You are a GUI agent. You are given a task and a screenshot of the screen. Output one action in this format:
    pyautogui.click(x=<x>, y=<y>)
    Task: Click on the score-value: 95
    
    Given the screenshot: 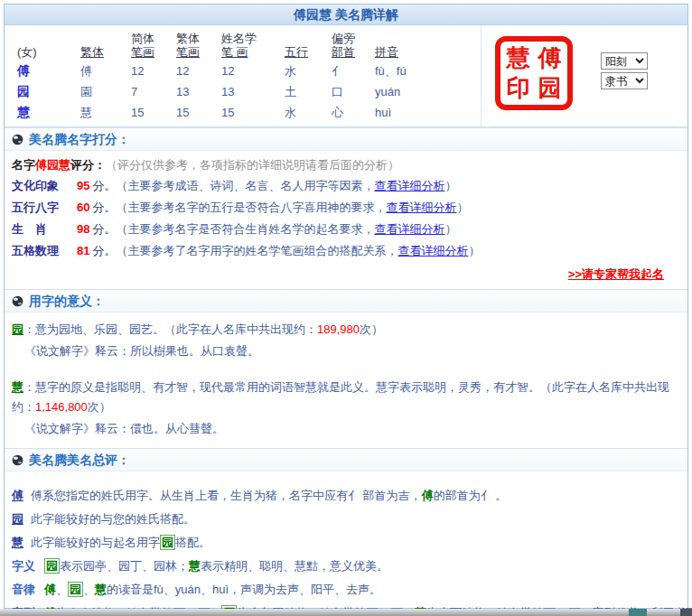 What is the action you would take?
    pyautogui.click(x=83, y=186)
    